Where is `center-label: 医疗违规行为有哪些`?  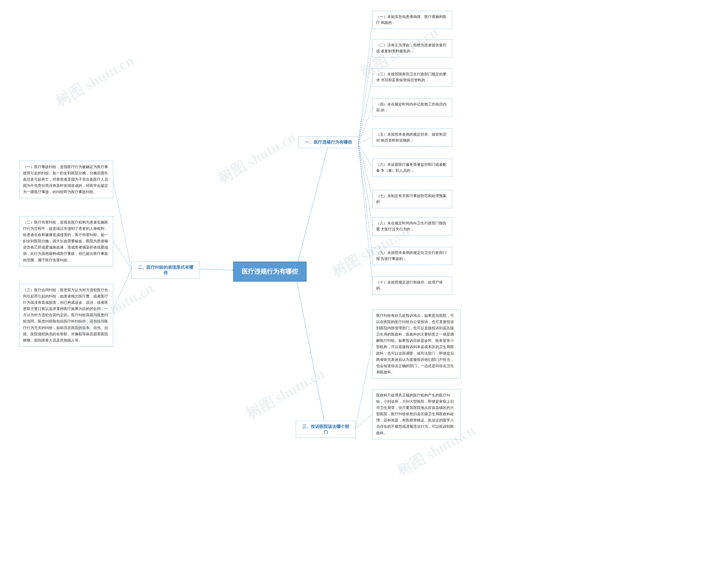 center-label: 医疗违规行为有哪些 is located at coordinates (270, 271).